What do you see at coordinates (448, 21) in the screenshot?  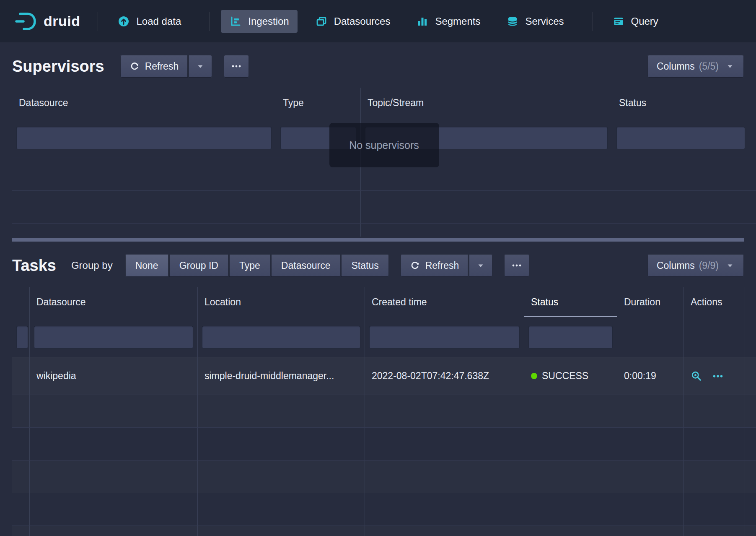 I see `nav-segments: Segments` at bounding box center [448, 21].